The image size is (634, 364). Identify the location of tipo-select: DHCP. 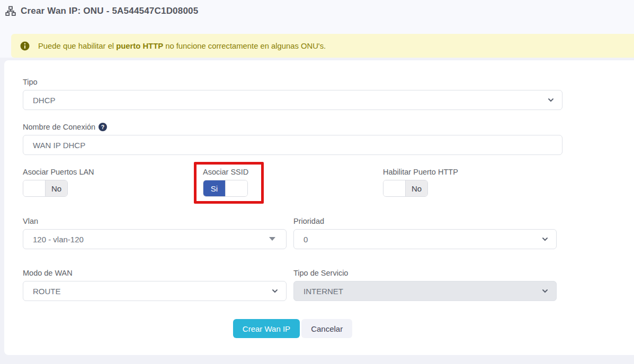
(292, 100).